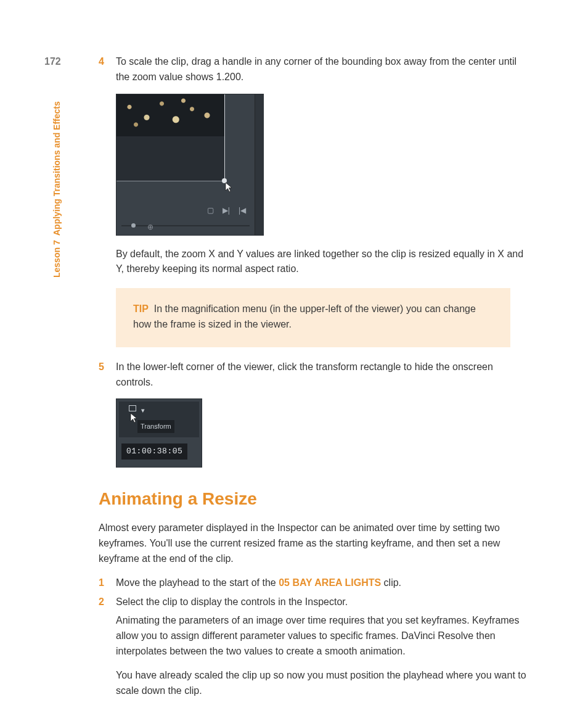  What do you see at coordinates (314, 375) in the screenshot?
I see `step-5: 5 In the lower-left corner of the viewer…` at bounding box center [314, 375].